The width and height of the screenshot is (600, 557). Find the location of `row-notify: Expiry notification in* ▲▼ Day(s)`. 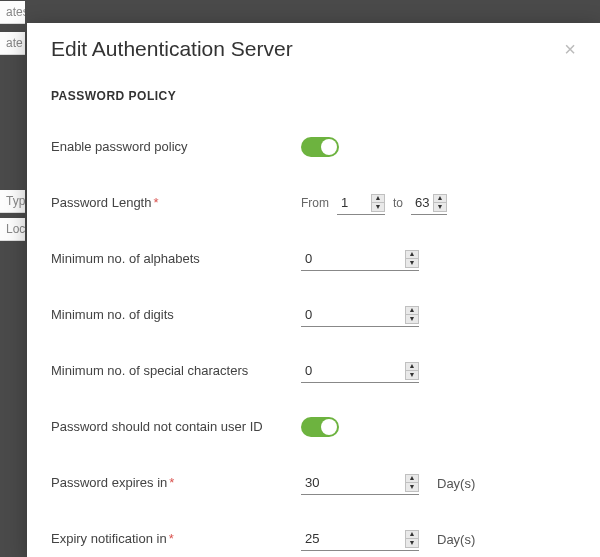

row-notify: Expiry notification in* ▲▼ Day(s) is located at coordinates (308, 539).